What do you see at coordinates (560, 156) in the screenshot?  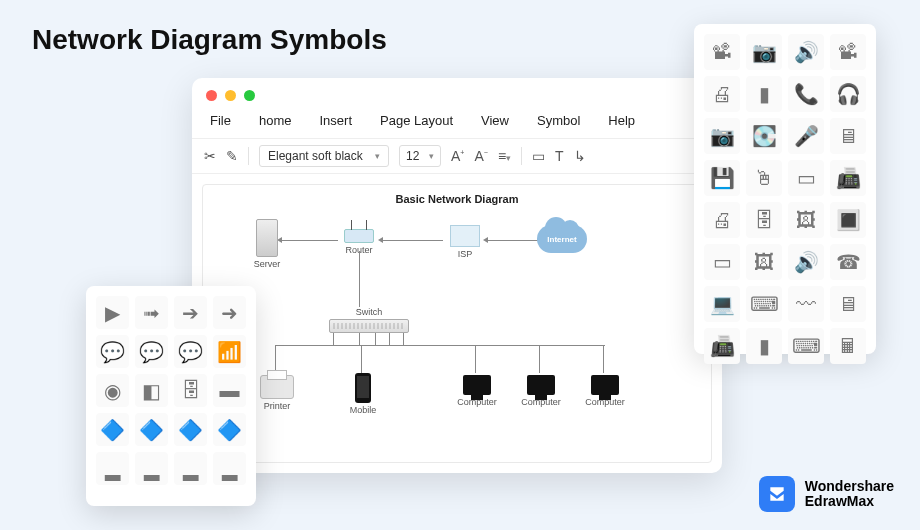 I see `text-tool-icon: T` at bounding box center [560, 156].